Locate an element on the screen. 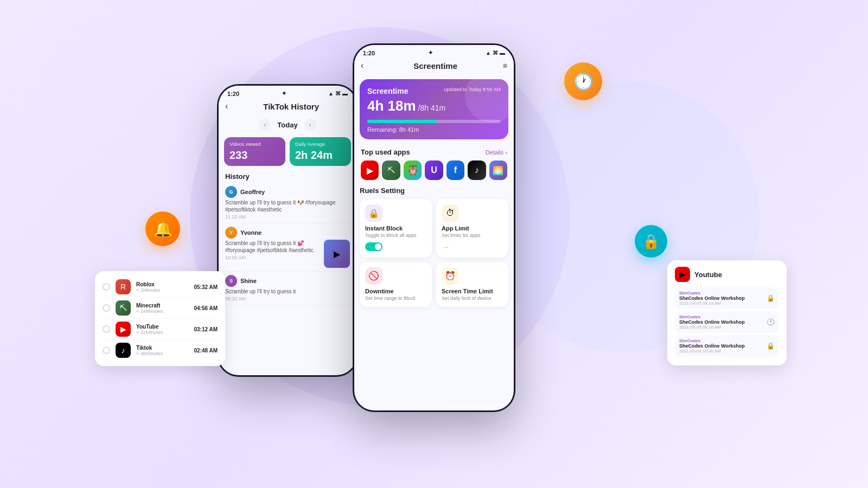  username-yvonne: Yvonne is located at coordinates (251, 233).